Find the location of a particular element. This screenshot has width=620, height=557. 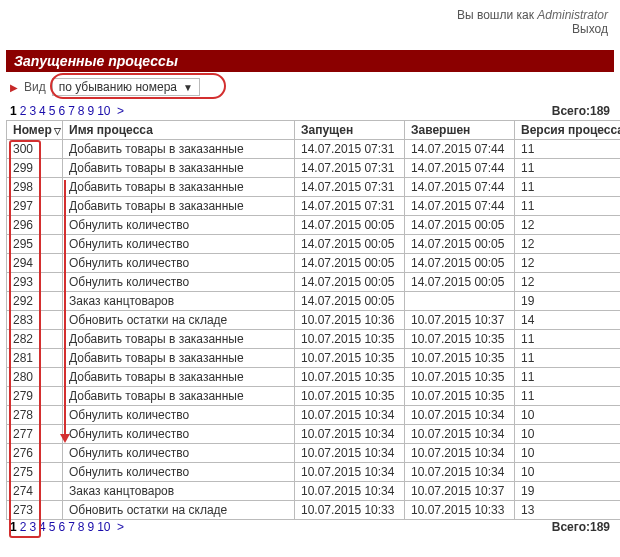

col-header-started: Запущен is located at coordinates (350, 130).